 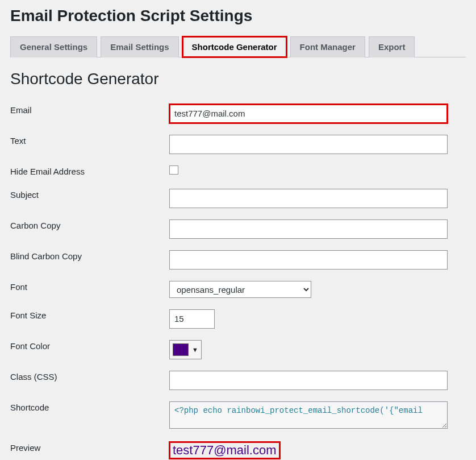 What do you see at coordinates (238, 45) in the screenshot?
I see `nav-tabs: General Settings Email Settings Shortcod…` at bounding box center [238, 45].